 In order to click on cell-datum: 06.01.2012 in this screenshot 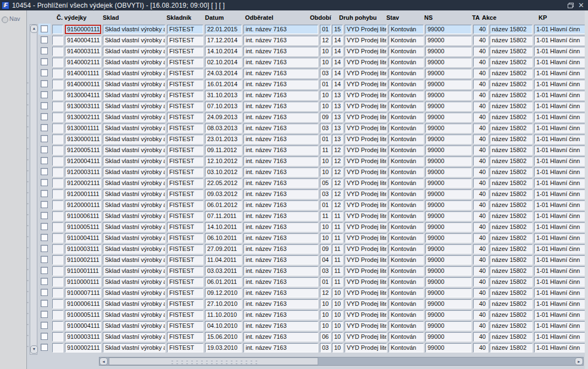, I will do `click(223, 205)`.